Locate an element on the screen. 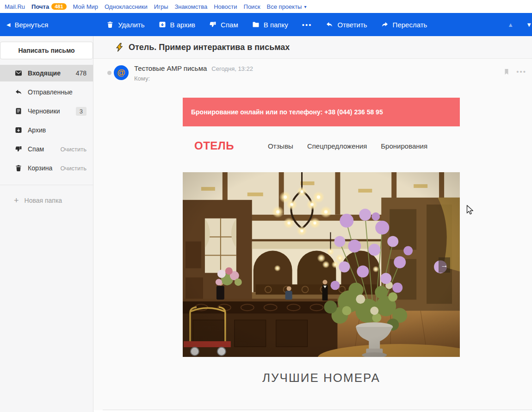 The width and height of the screenshot is (532, 412). clear-spam-link: Очистить is located at coordinates (73, 149).